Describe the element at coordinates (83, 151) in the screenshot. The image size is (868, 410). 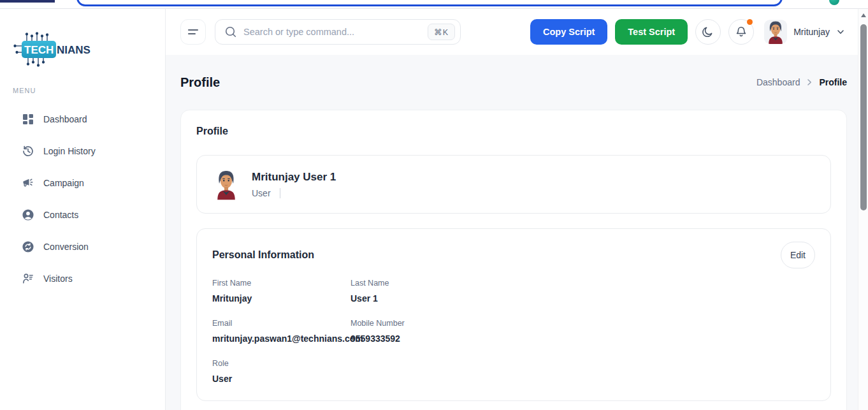
I see `sidebar-item-login-history: Login History` at that location.